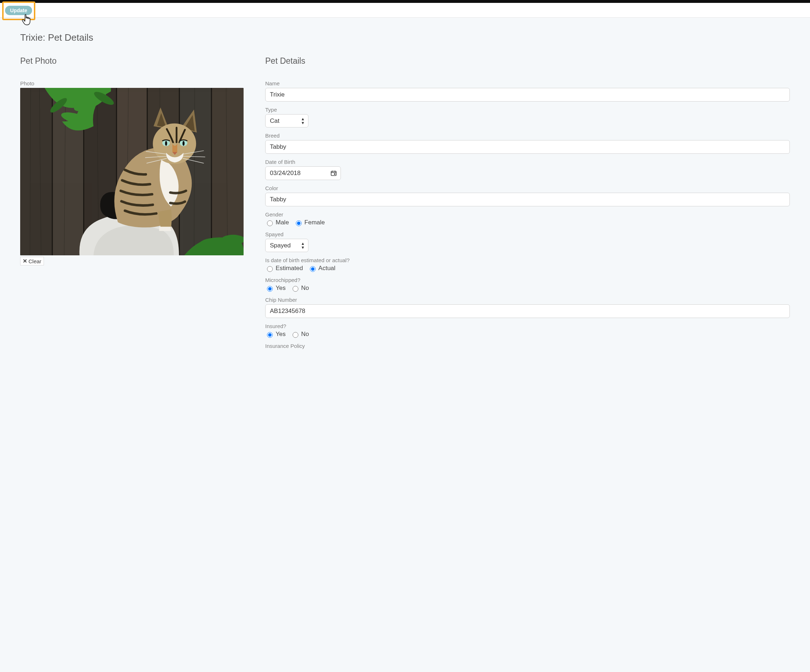 The image size is (810, 672). I want to click on microchipped-radio-group: Yes No, so click(528, 288).